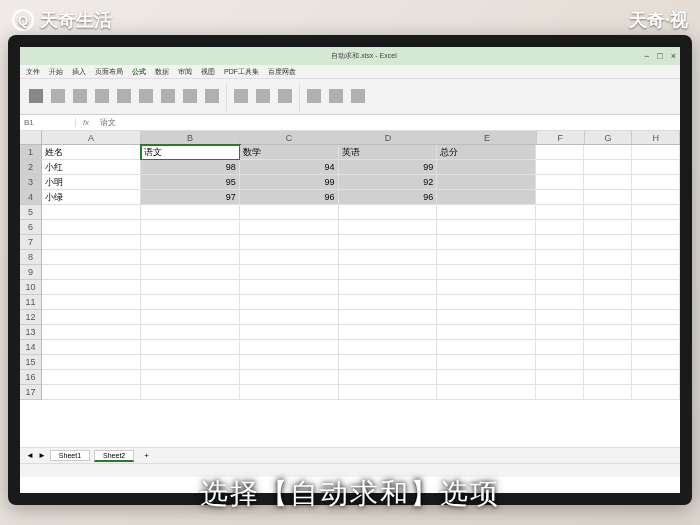 Image resolution: width=700 pixels, height=525 pixels. What do you see at coordinates (646, 56) in the screenshot?
I see `minimize-button: −` at bounding box center [646, 56].